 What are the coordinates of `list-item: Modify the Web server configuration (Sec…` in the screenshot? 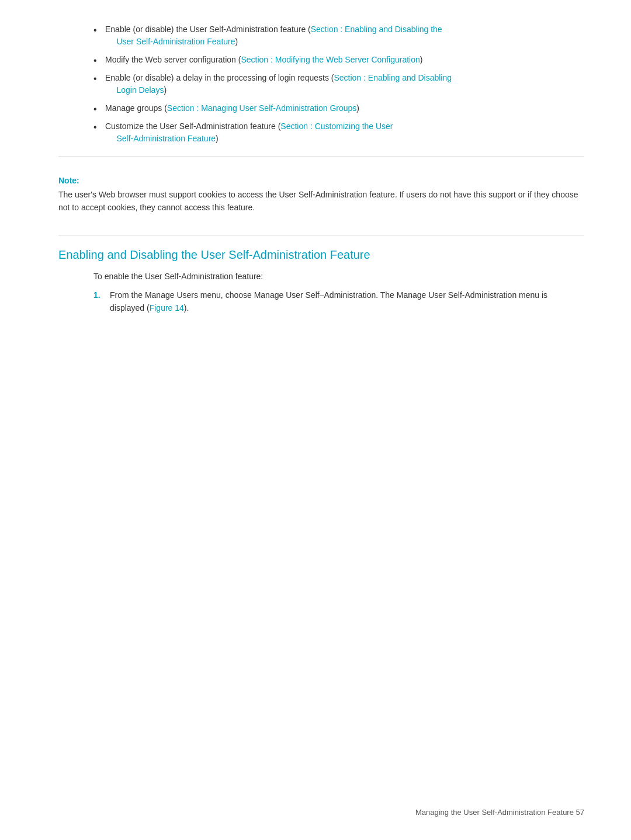 It's located at (339, 60).